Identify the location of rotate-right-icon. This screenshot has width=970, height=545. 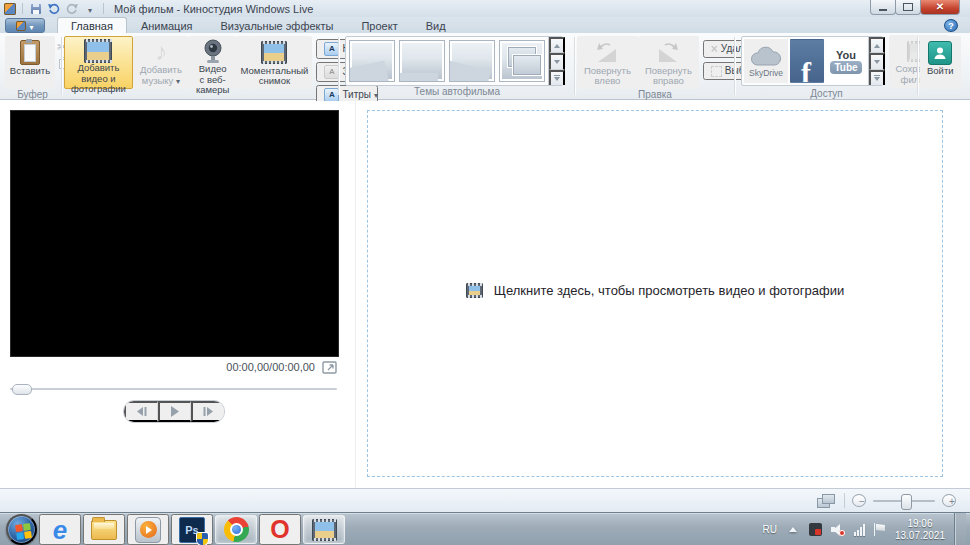
(668, 52).